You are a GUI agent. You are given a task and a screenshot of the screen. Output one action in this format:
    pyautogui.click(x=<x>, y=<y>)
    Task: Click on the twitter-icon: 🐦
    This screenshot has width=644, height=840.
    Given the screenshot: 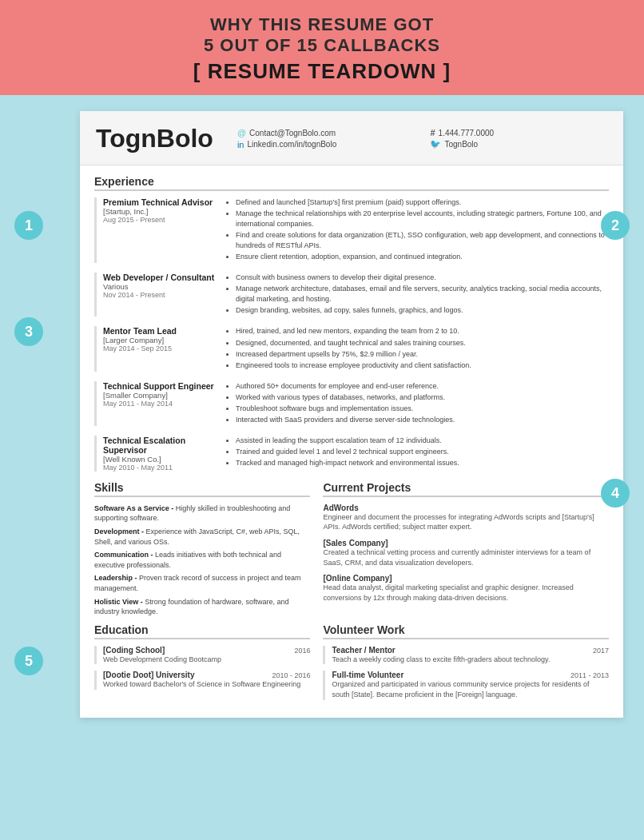 What is the action you would take?
    pyautogui.click(x=435, y=144)
    